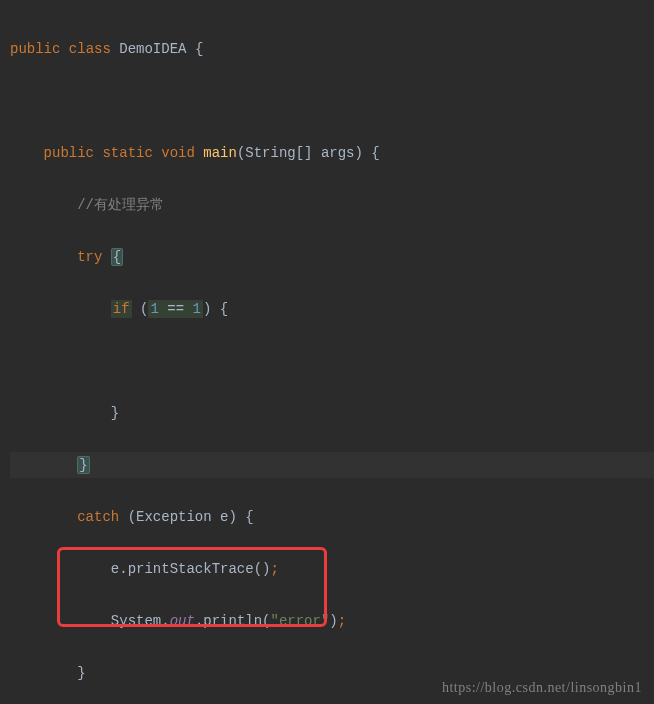  Describe the element at coordinates (232, 621) in the screenshot. I see `method: println` at that location.